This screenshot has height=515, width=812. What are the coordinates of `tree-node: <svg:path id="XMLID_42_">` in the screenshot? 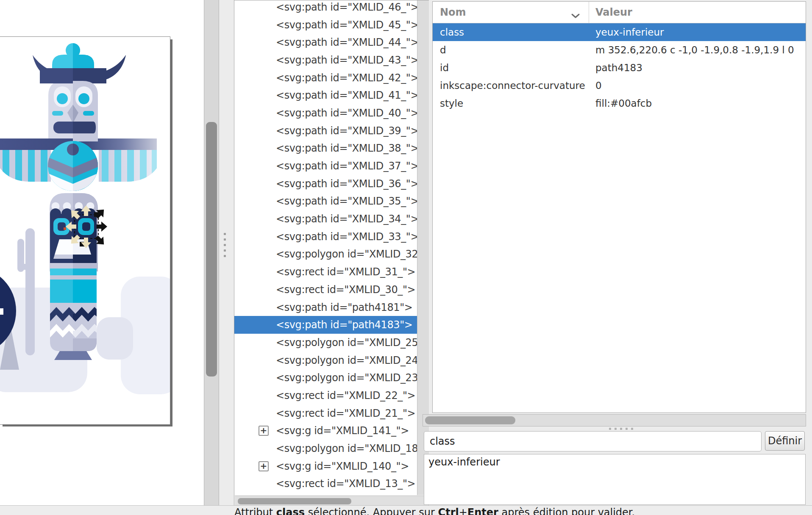 It's located at (325, 78).